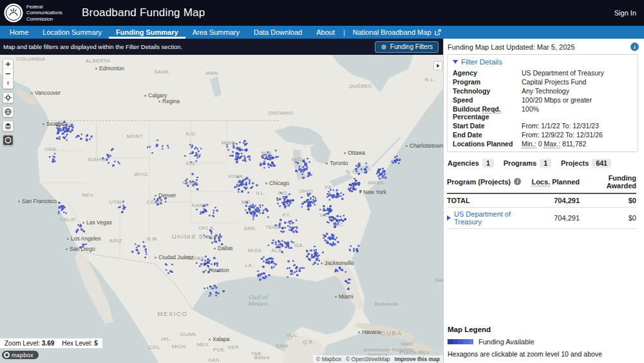  I want to click on col-program-header: Program (Projects), so click(479, 182).